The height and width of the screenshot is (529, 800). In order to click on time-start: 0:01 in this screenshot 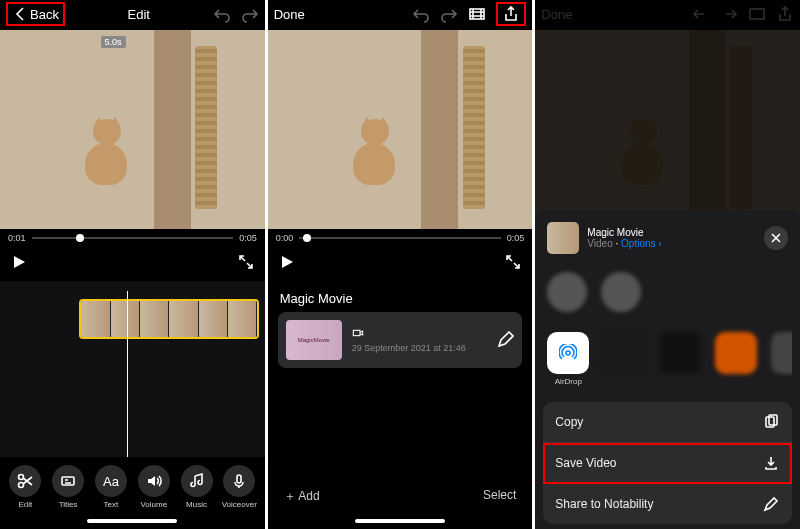, I will do `click(17, 238)`.